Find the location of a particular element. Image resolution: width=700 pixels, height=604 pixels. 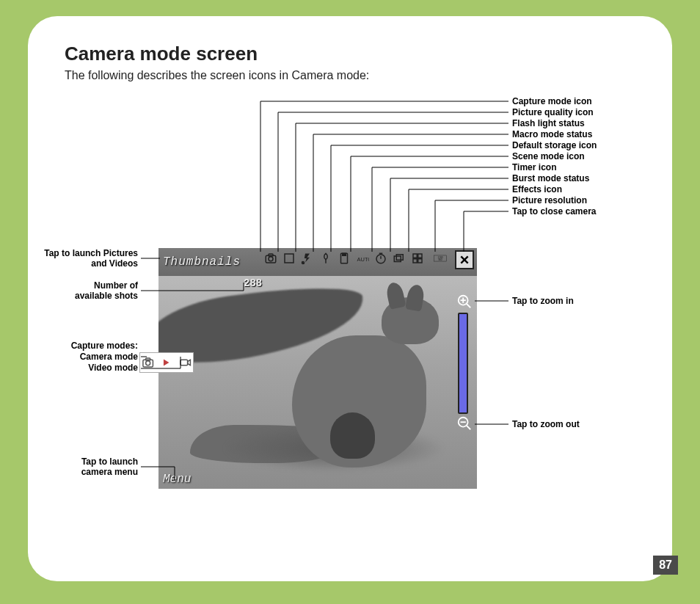

label-capture-mode: Capture mode icon is located at coordinates (552, 101).